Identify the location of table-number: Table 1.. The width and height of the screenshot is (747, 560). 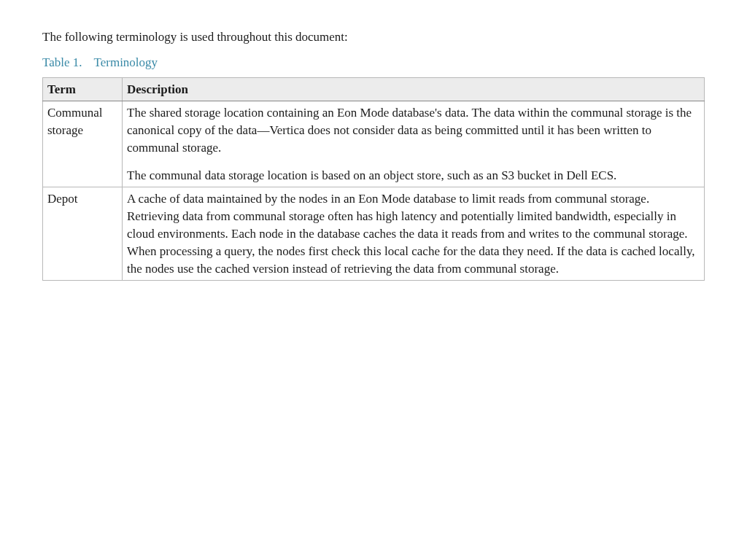
(63, 63).